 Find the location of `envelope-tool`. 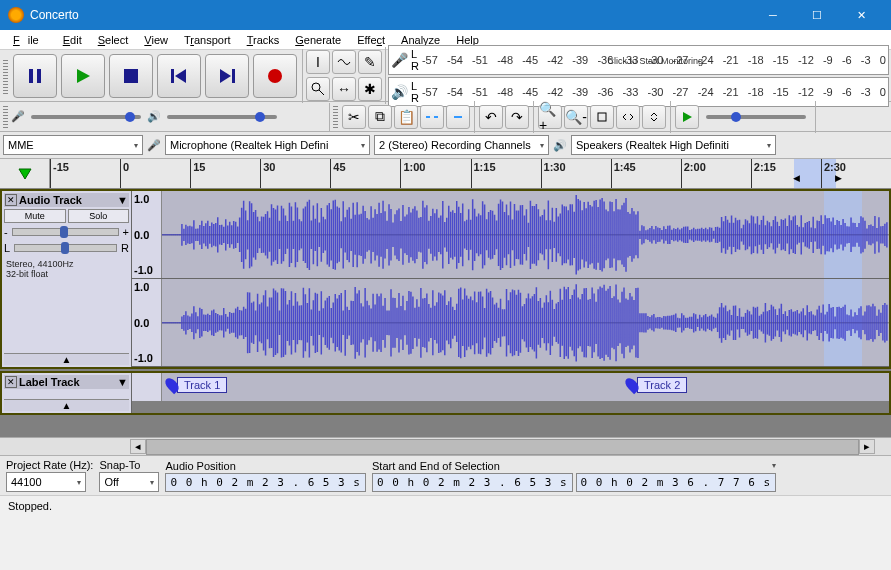

envelope-tool is located at coordinates (344, 62).